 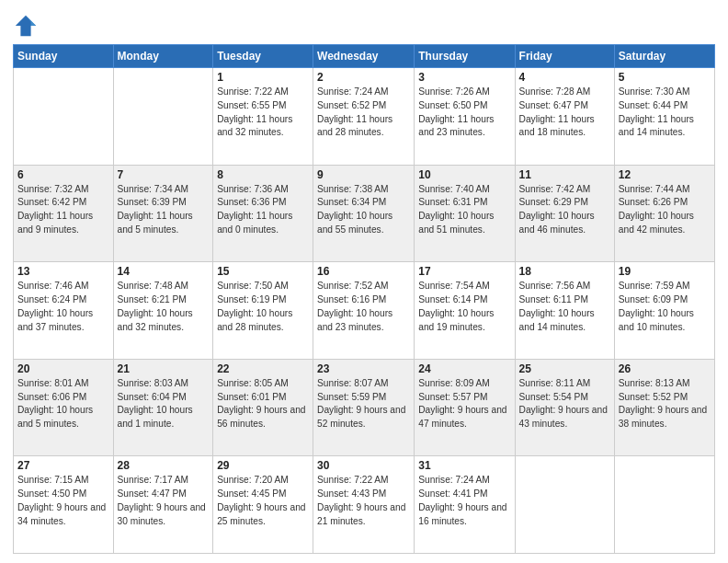 What do you see at coordinates (464, 500) in the screenshot?
I see `day-info: Sunrise: 7:24 AMSunset: 4:41 PMDaylight:…` at bounding box center [464, 500].